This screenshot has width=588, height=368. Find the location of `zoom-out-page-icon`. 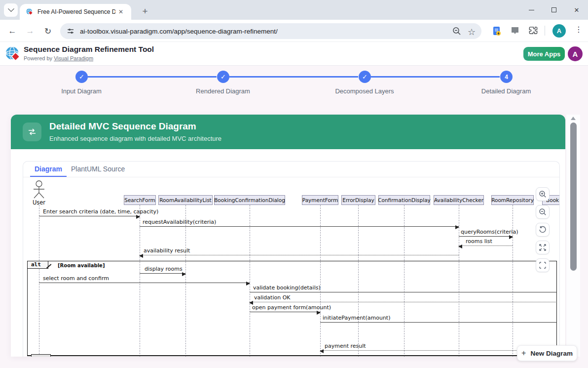

zoom-out-page-icon is located at coordinates (457, 31).